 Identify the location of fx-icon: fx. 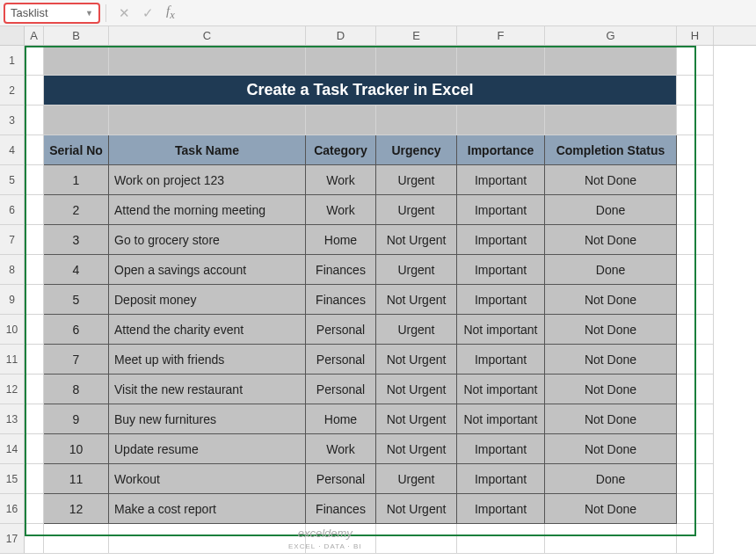
(171, 12).